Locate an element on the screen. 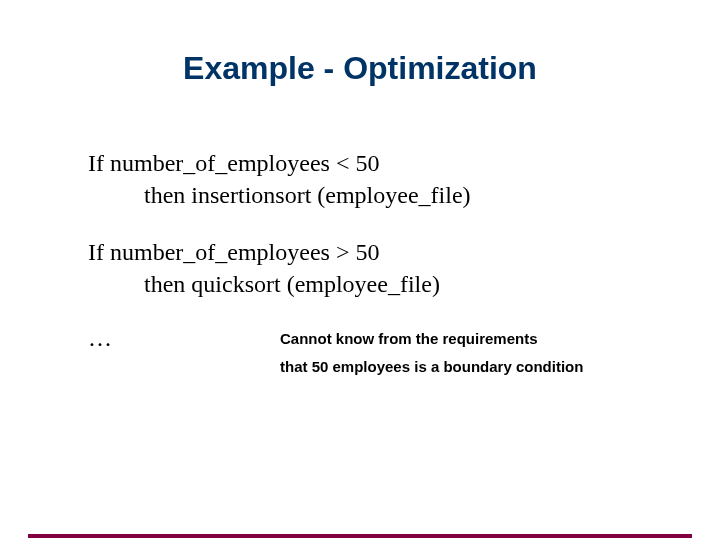 The height and width of the screenshot is (540, 720). ellipsis-row: … Cannot know from the requirements that… is located at coordinates (374, 354).